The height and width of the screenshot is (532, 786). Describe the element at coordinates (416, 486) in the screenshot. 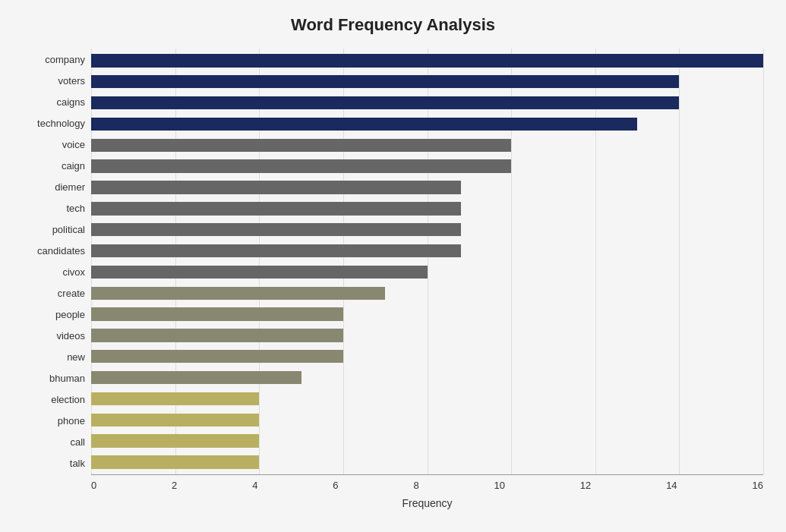

I see `x-tick: 8` at that location.